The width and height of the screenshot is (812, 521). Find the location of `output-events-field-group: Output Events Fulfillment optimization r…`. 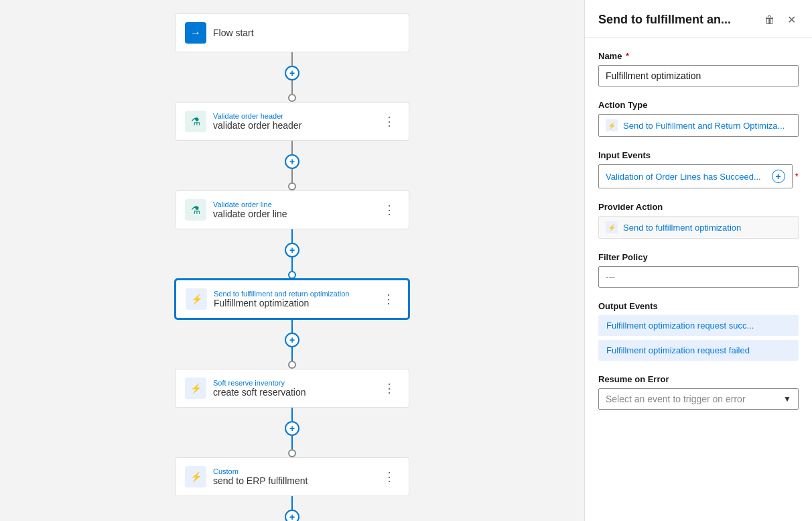

output-events-field-group: Output Events Fulfillment optimization r… is located at coordinates (698, 331).